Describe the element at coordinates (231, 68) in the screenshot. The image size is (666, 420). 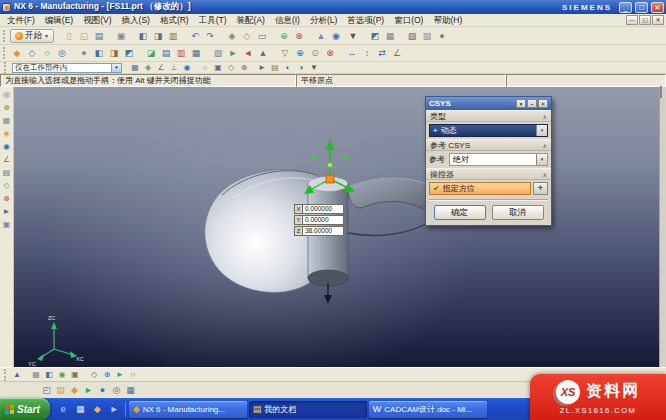
I see `selection-bar-icon: ◇` at that location.